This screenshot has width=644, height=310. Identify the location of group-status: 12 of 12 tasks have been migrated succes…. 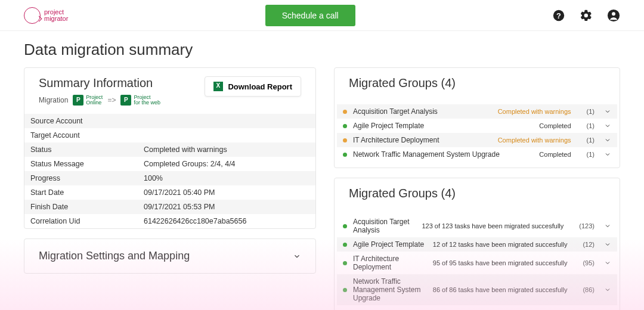
(500, 244).